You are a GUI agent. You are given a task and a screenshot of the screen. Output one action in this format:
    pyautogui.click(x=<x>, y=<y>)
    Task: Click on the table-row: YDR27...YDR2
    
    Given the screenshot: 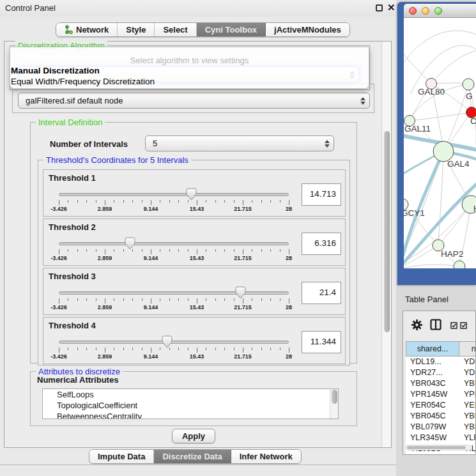 What is the action you would take?
    pyautogui.click(x=441, y=373)
    